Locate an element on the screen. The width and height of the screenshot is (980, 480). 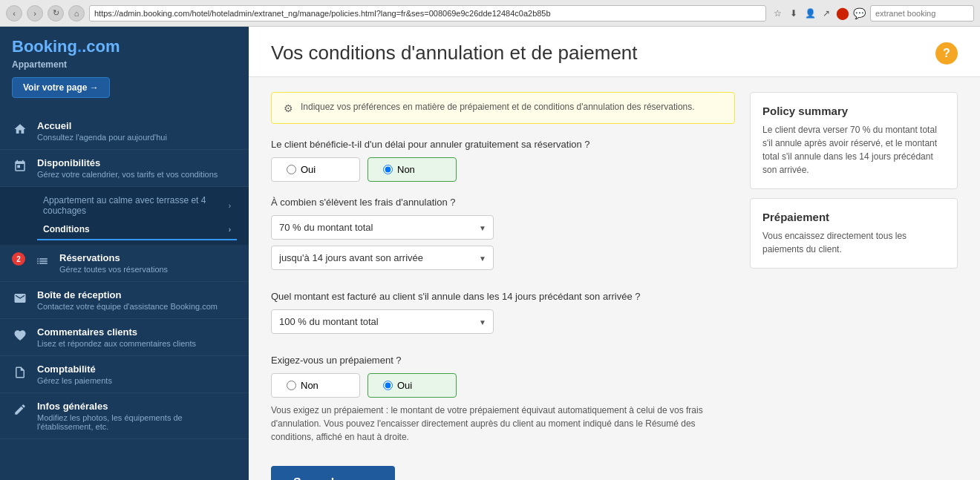
q1-non-label: Non is located at coordinates (406, 169).